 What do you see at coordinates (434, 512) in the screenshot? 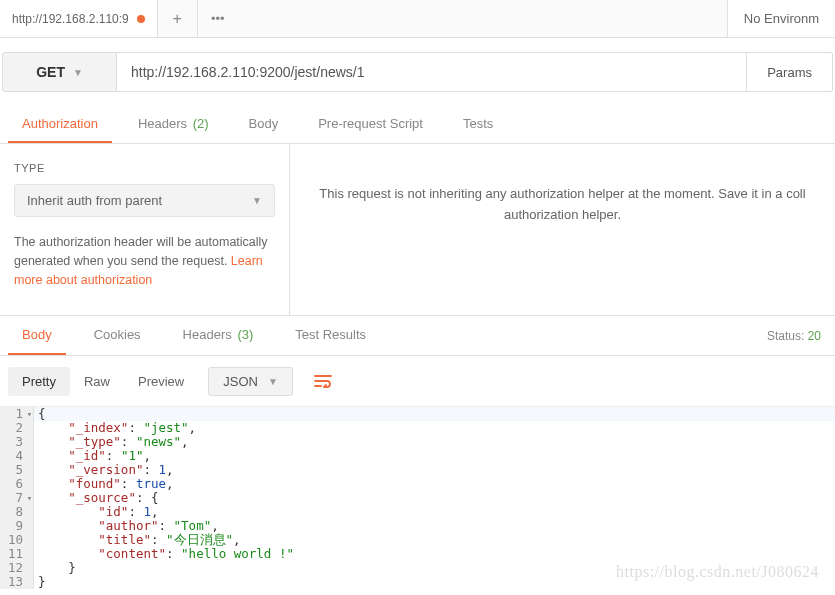
I see `code-line: "id": 1,` at bounding box center [434, 512].